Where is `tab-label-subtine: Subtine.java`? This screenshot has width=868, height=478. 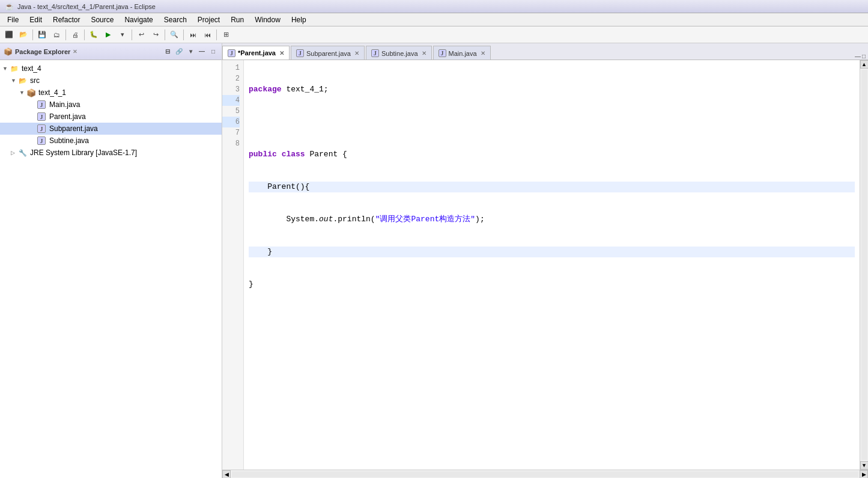 tab-label-subtine: Subtine.java is located at coordinates (400, 54).